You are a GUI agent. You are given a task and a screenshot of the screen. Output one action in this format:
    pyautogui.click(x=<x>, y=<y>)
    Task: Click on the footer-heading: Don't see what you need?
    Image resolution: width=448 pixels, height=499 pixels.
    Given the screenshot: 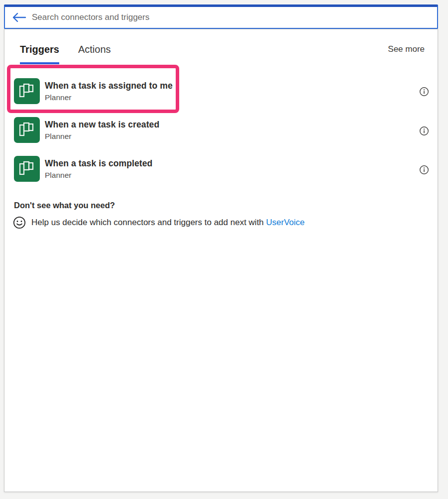 What is the action you would take?
    pyautogui.click(x=65, y=205)
    